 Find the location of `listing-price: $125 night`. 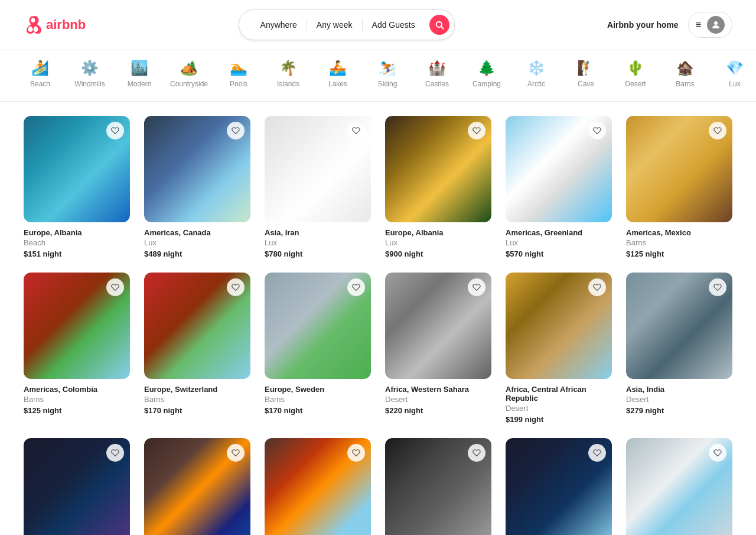

listing-price: $125 night is located at coordinates (77, 410).